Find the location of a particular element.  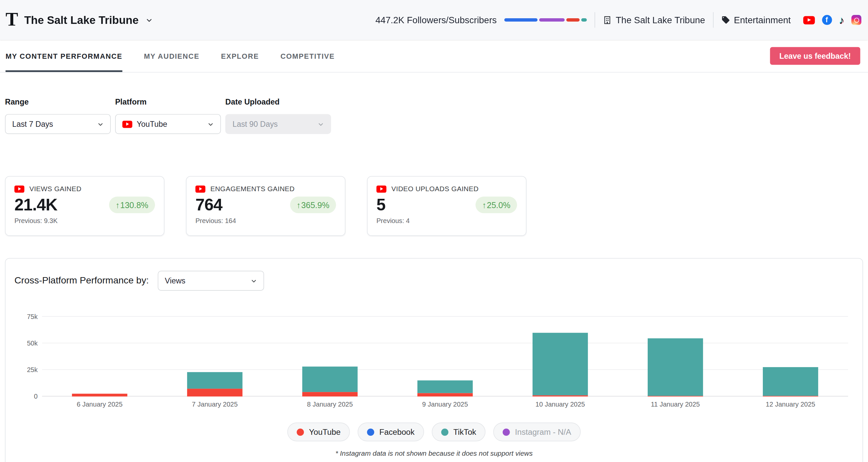

date-uploaded-select: Last 90 Days is located at coordinates (278, 124).